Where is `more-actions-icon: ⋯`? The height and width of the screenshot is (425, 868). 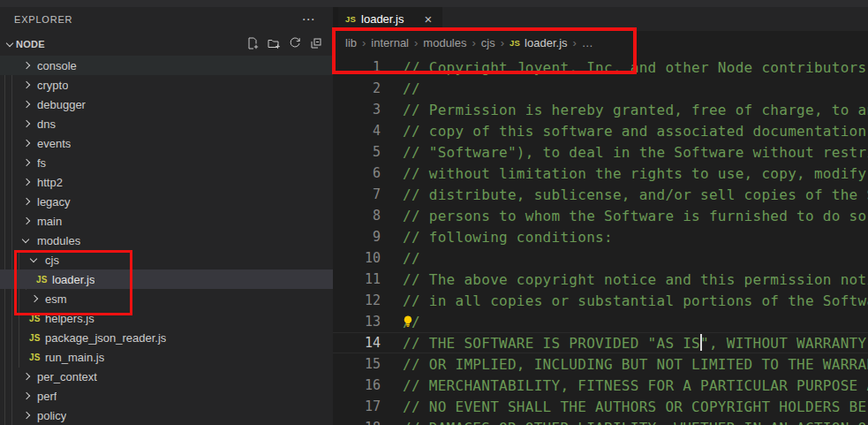 more-actions-icon: ⋯ is located at coordinates (308, 19).